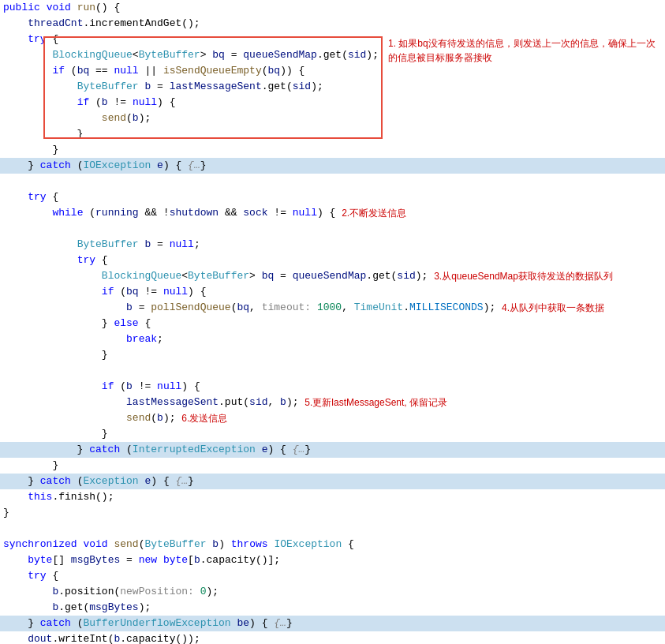 This screenshot has width=665, height=644. Describe the element at coordinates (333, 308) in the screenshot. I see `code-line: b = pollSendQueue(bq, timeout: 1000, Tim…` at that location.